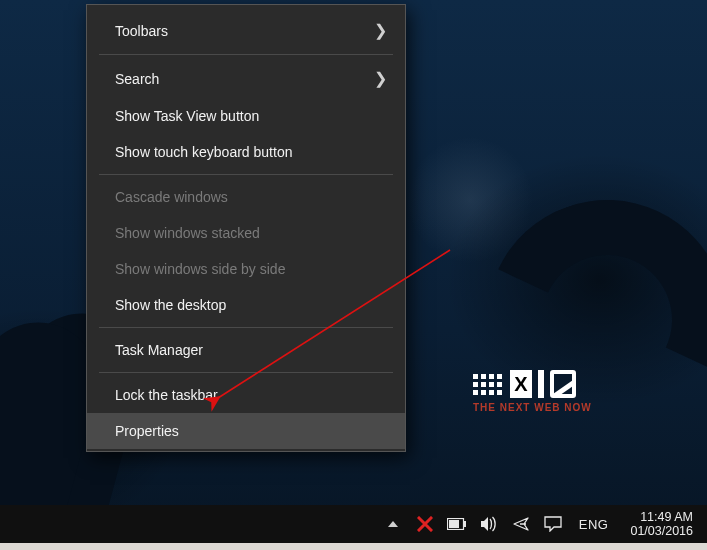  What do you see at coordinates (393, 524) in the screenshot?
I see `tray-overflow-button` at bounding box center [393, 524].